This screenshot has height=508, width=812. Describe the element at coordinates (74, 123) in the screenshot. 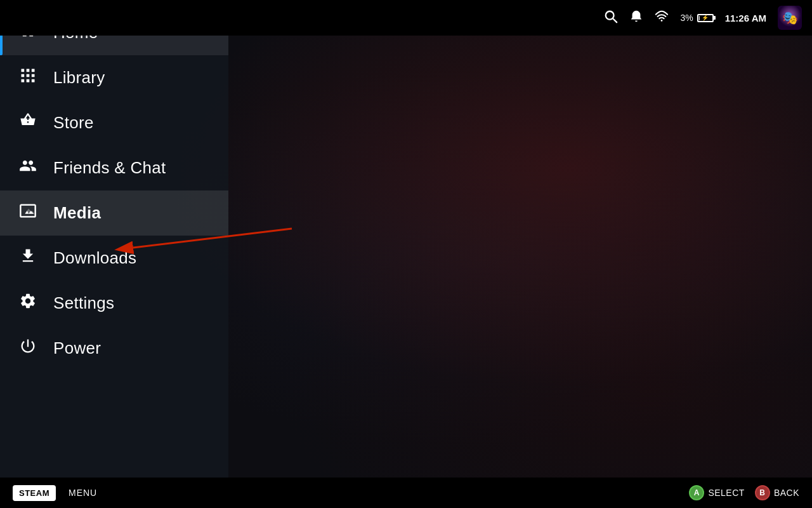

I see `store-label: Store` at that location.